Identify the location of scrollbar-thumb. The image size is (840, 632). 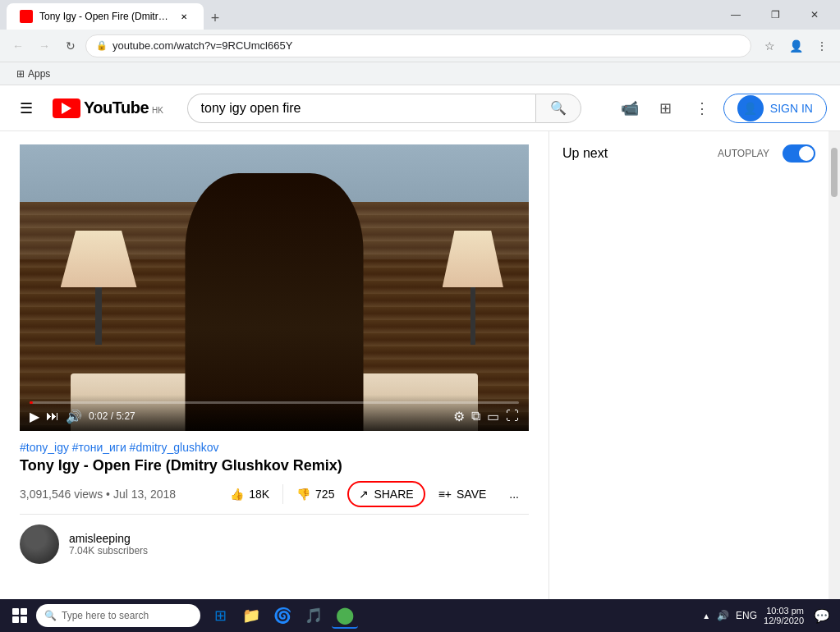
(834, 172).